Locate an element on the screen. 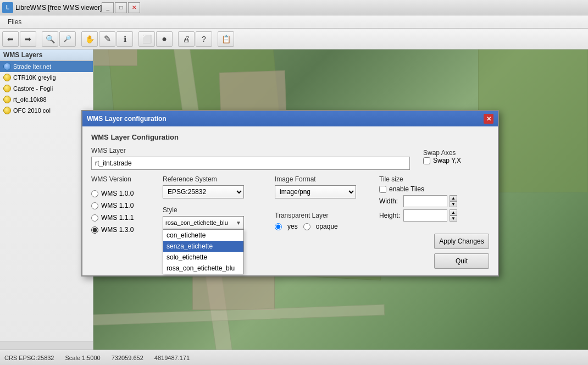 The image size is (588, 365). swap-axes-label: Swap Axes is located at coordinates (445, 153).